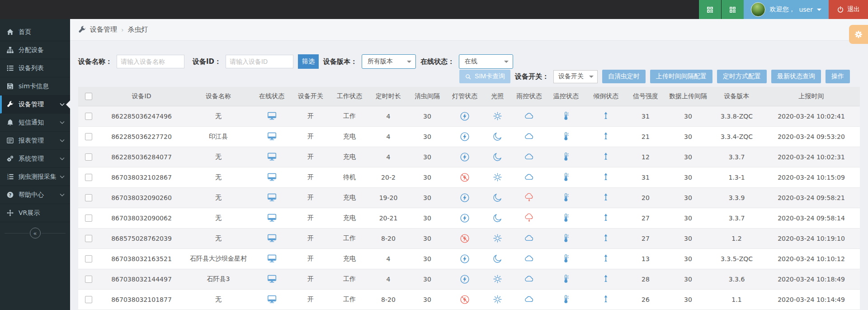 This screenshot has height=310, width=868. I want to click on online-status-select: 在线, so click(486, 62).